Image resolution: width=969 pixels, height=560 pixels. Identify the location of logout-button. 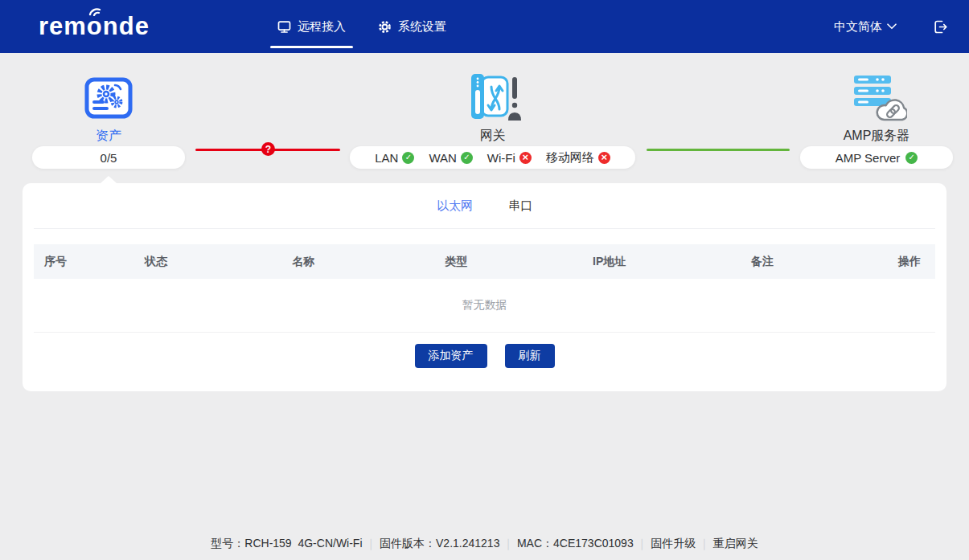
(941, 27).